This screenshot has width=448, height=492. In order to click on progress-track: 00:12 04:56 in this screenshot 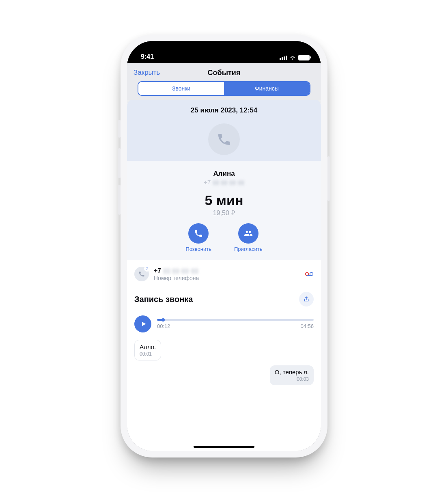, I will do `click(235, 324)`.